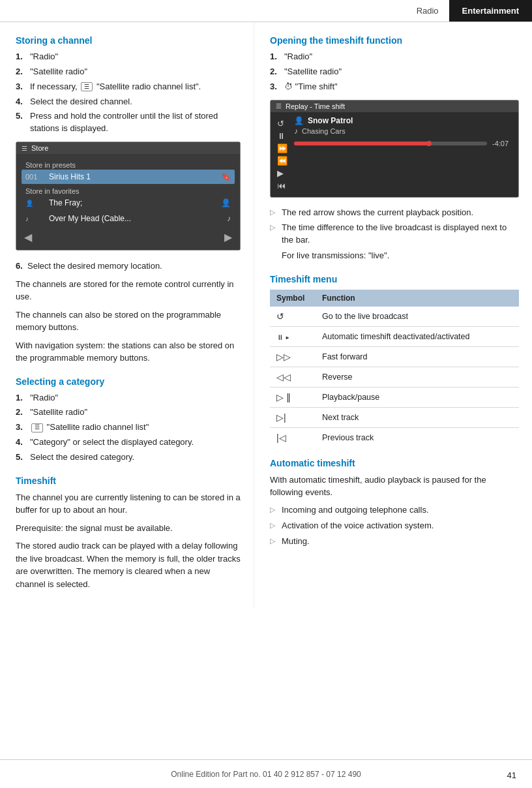  What do you see at coordinates (417, 317) in the screenshot?
I see `function-cell: Go to the live broadcast` at bounding box center [417, 317].